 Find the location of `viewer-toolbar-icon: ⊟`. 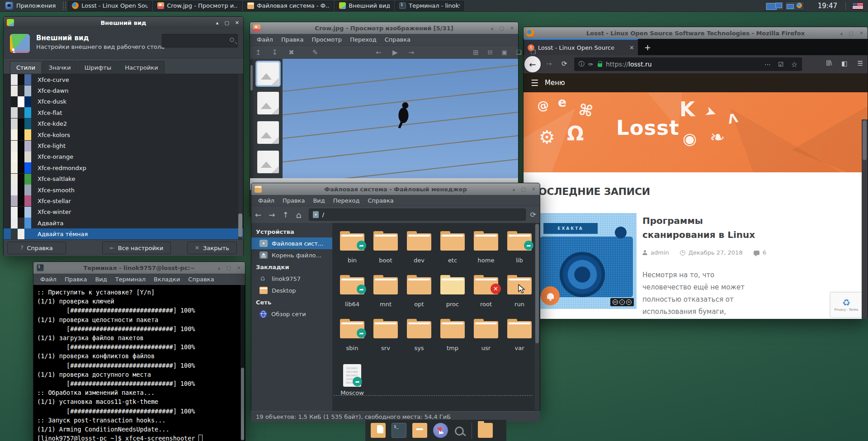

viewer-toolbar-icon: ⊟ is located at coordinates (490, 52).